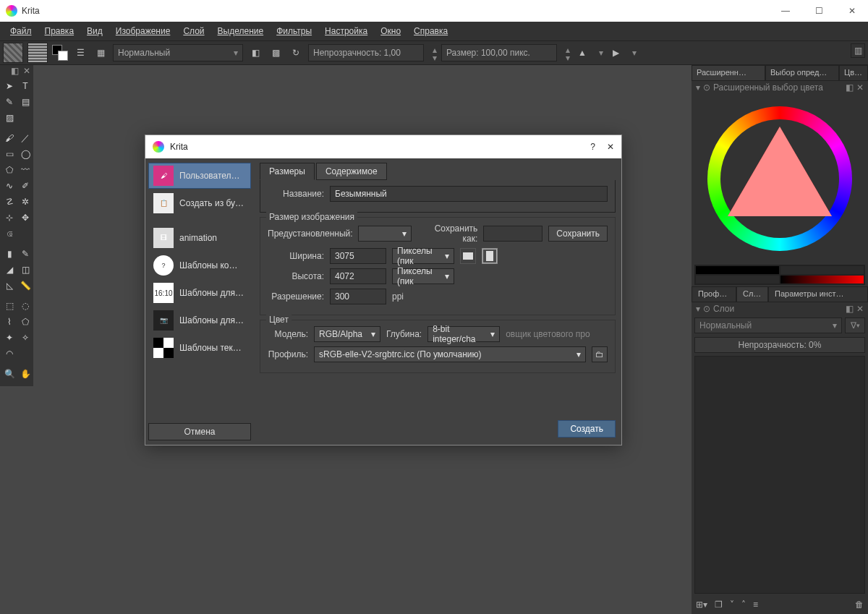 Image resolution: width=868 pixels, height=614 pixels. Describe the element at coordinates (600, 354) in the screenshot. I see `browse-profile-button: 🗀` at that location.